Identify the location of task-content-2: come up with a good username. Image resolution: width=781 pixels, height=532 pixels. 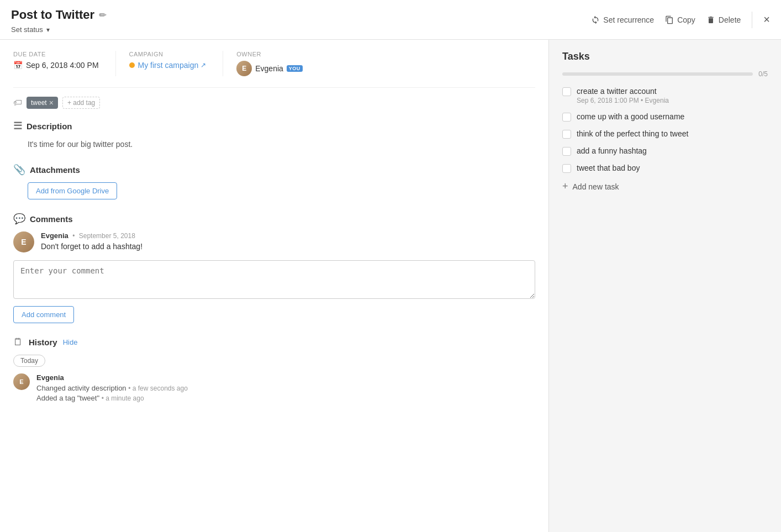
(672, 117).